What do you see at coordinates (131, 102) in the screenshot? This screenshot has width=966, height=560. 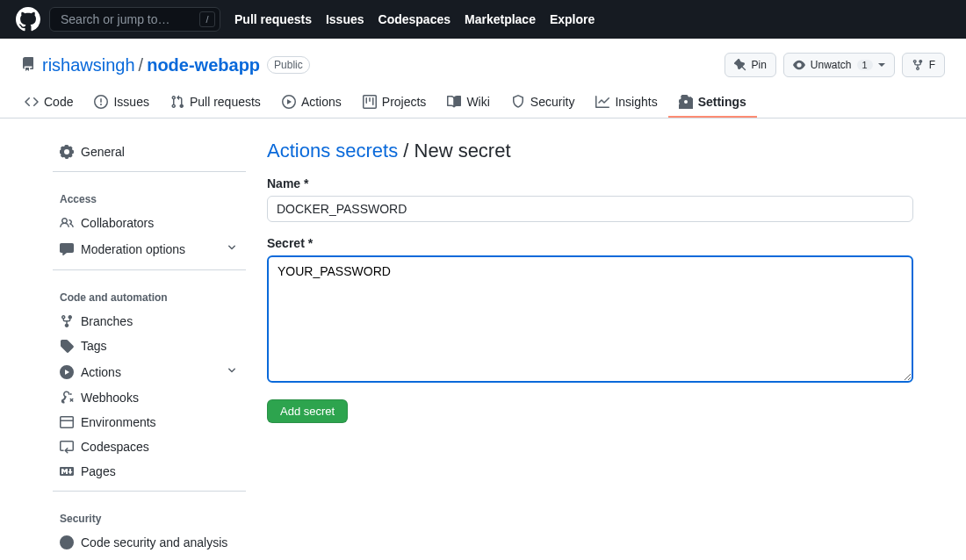 I see `tab-label: Issues` at bounding box center [131, 102].